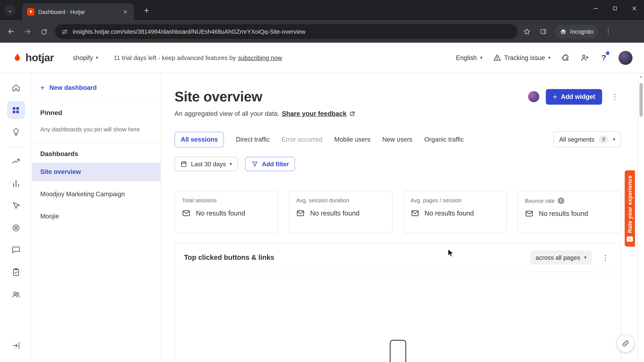 The width and height of the screenshot is (644, 362). I want to click on scroll-up-icon: ▲, so click(641, 76).